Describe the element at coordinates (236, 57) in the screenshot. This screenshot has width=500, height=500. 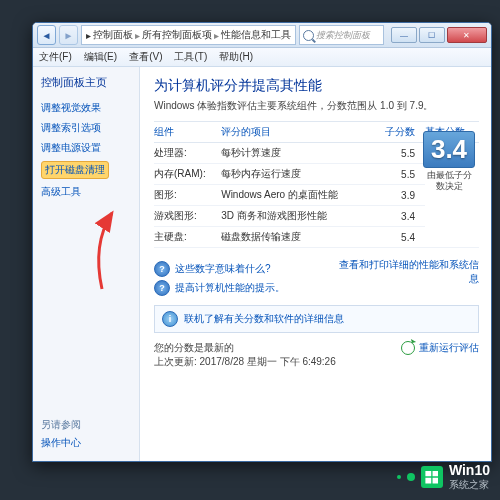
I see `menu-help: 帮助(H)` at that location.